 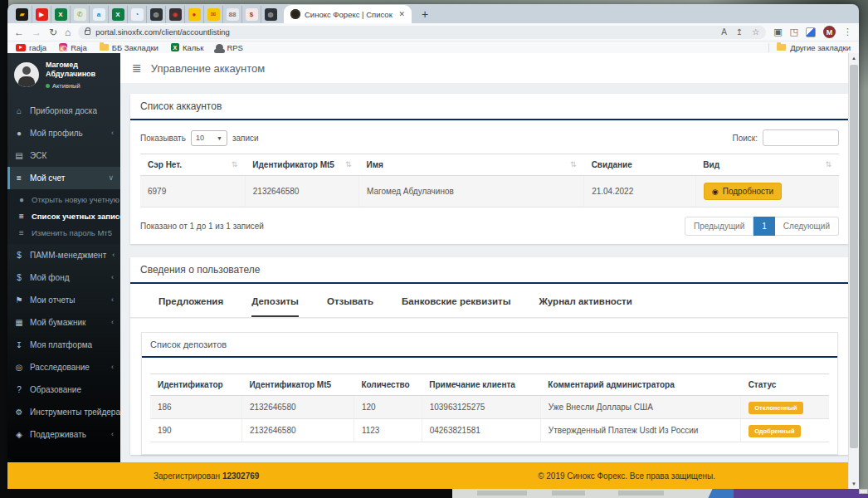 What do you see at coordinates (61, 15) in the screenshot?
I see `excel-green-icon: X` at bounding box center [61, 15].